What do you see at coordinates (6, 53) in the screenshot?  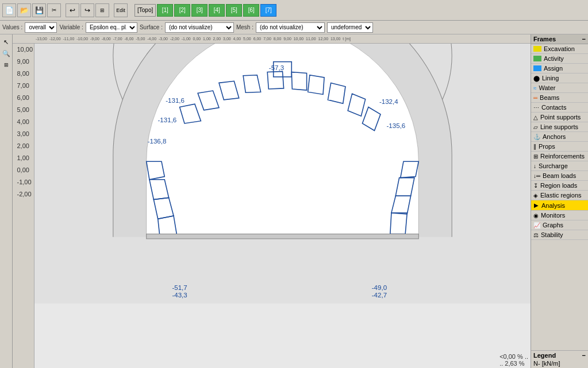 I see `zoom-tool: 🔍` at bounding box center [6, 53].